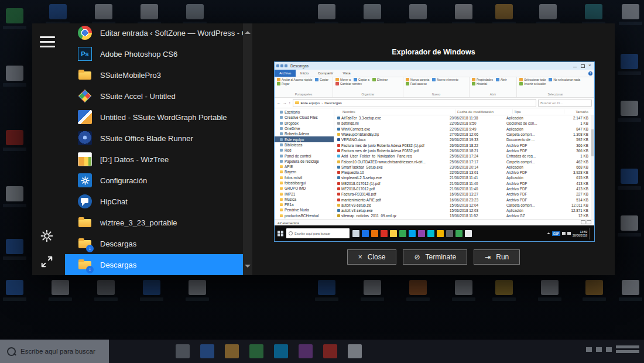 The image size is (644, 363). I want to click on ribbon-button: Eliminar, so click(380, 80).